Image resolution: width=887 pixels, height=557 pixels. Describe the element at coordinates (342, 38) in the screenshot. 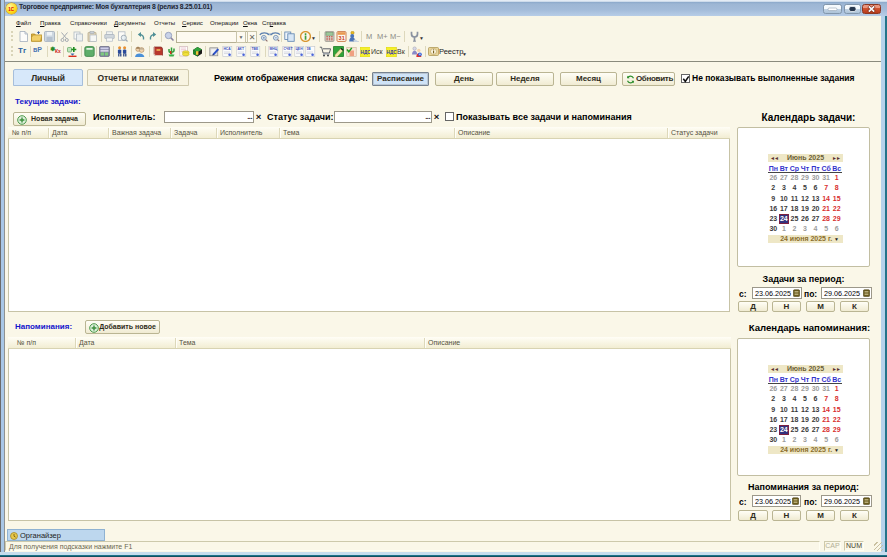

I see `svg-text: 31` at that location.